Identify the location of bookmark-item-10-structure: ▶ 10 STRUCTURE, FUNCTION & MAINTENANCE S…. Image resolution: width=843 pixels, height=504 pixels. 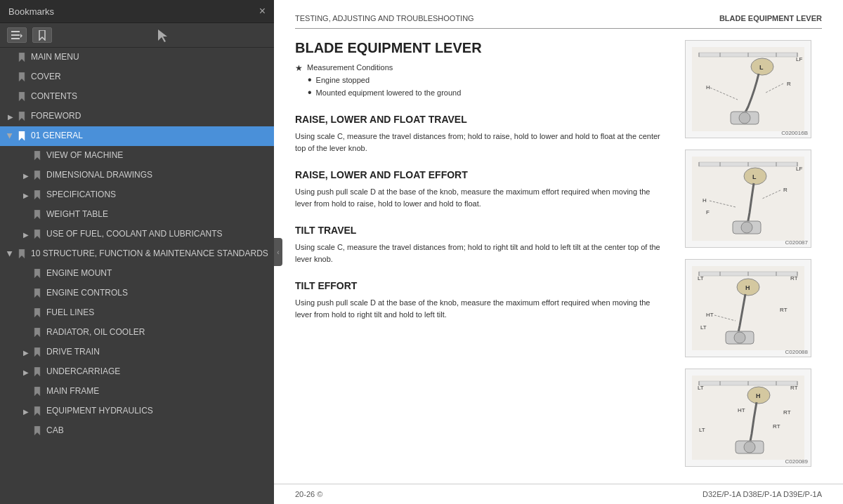
(137, 254).